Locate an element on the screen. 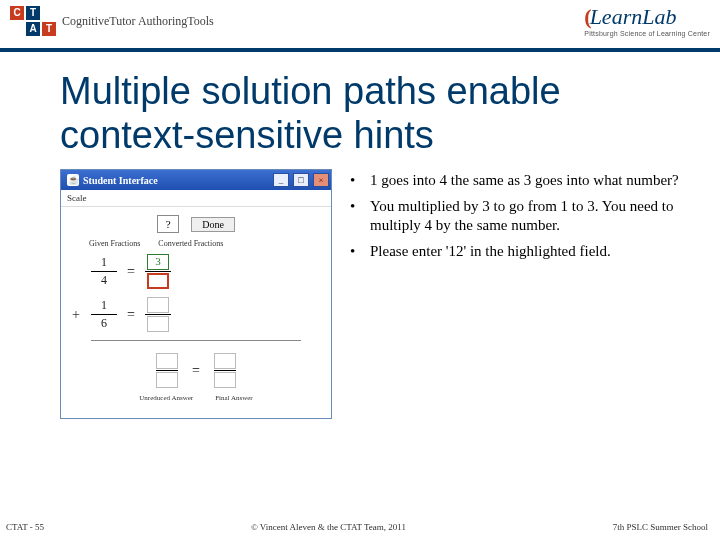 The width and height of the screenshot is (720, 540). ctat-letter-a: A is located at coordinates (33, 29).